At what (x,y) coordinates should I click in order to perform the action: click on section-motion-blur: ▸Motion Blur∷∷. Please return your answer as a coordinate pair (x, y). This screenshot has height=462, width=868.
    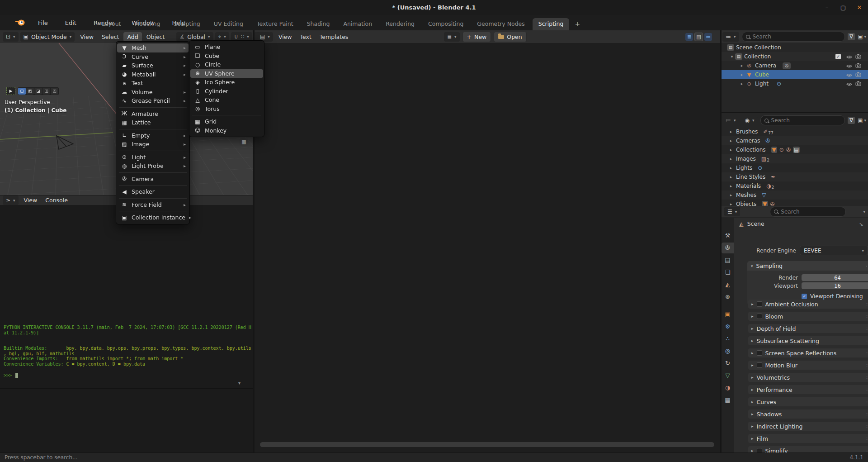
    Looking at the image, I should click on (808, 365).